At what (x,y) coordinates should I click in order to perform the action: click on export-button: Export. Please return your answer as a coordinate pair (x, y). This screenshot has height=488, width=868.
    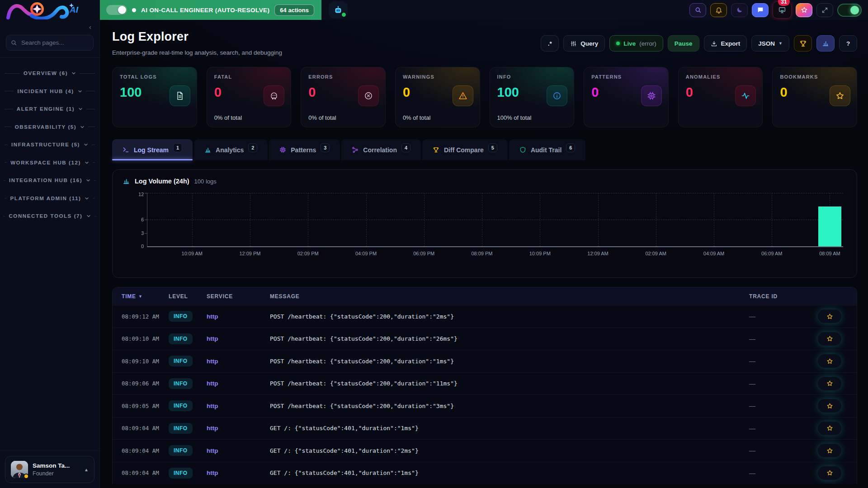
    Looking at the image, I should click on (726, 43).